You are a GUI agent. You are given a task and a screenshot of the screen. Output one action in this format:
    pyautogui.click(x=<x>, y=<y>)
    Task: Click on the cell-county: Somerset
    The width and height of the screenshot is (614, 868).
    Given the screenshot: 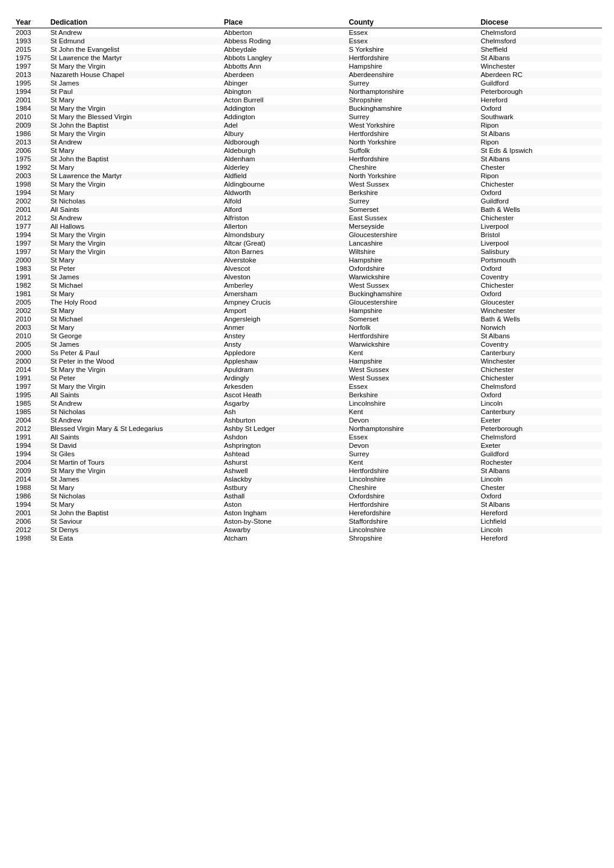 What is the action you would take?
    pyautogui.click(x=411, y=319)
    